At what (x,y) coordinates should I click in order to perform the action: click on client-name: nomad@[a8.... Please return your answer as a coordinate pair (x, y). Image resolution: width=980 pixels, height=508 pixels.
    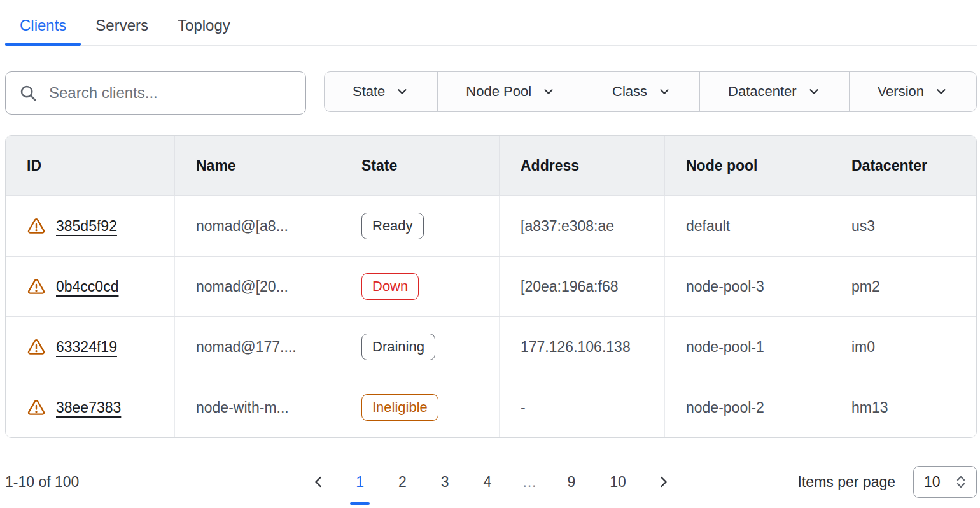
    Looking at the image, I should click on (257, 226).